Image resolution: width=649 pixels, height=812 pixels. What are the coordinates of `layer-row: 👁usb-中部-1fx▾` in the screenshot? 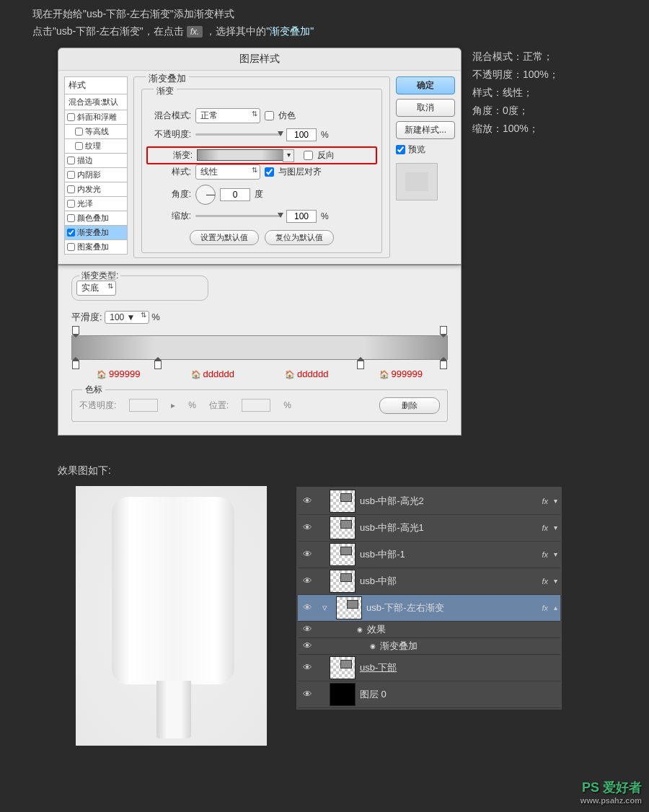 It's located at (429, 555).